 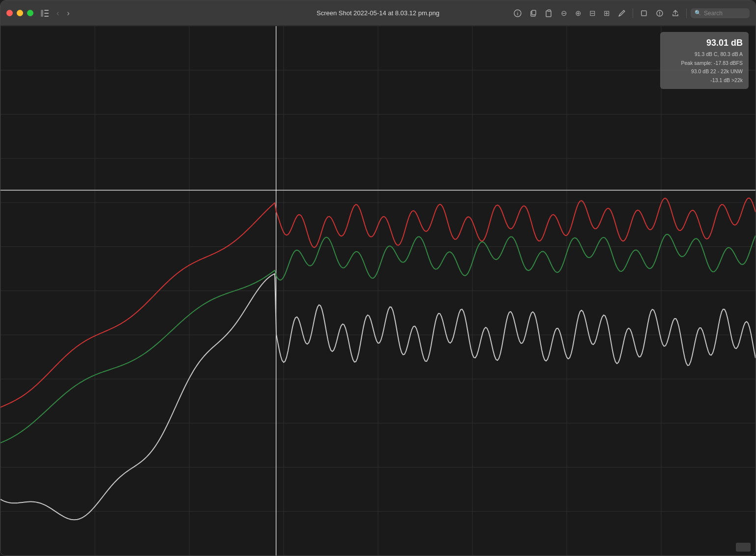 I want to click on info-line1: 91.3 dB C, 80.3 dB A, so click(x=704, y=55).